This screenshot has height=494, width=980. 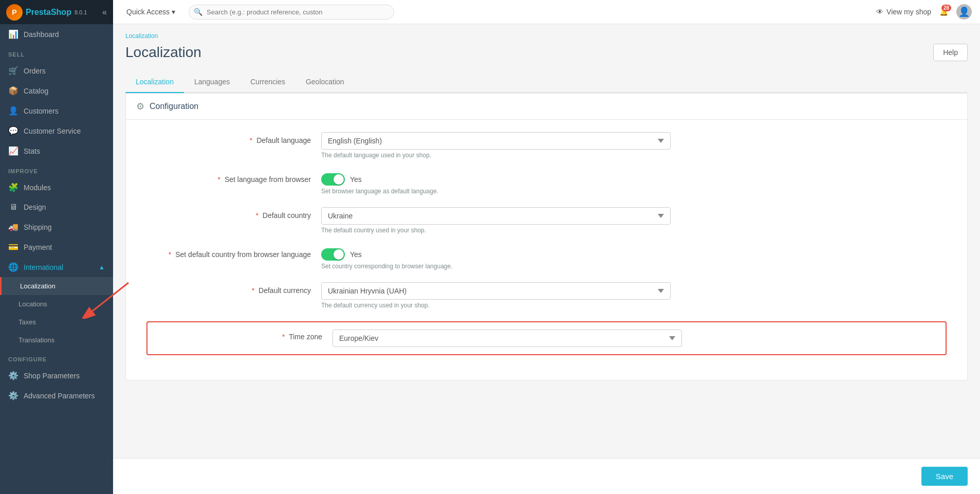 I want to click on sidebar-item-label: International, so click(x=43, y=267).